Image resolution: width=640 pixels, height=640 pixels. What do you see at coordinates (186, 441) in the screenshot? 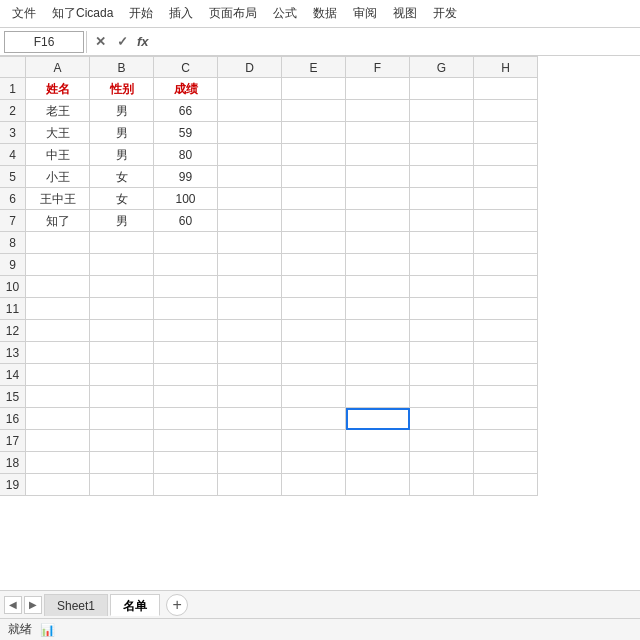
I see `cell-C17` at bounding box center [186, 441].